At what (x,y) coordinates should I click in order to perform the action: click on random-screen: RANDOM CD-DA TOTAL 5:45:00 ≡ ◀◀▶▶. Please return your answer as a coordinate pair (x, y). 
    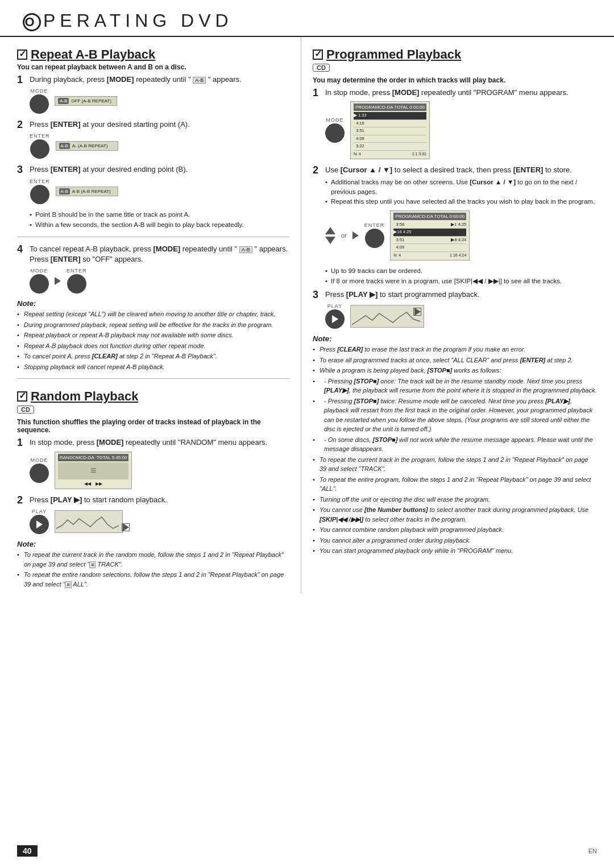
    Looking at the image, I should click on (93, 470).